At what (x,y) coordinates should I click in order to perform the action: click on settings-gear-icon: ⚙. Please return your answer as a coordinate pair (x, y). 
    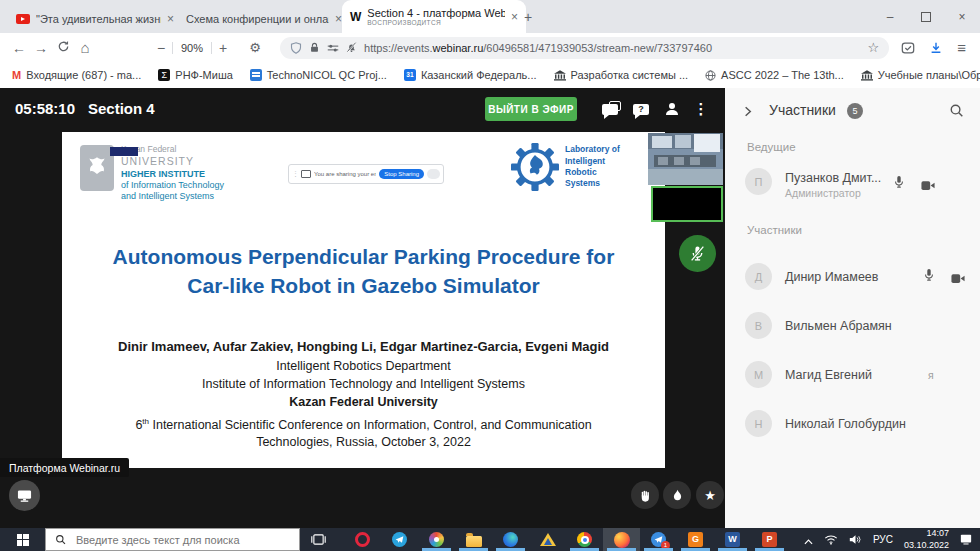
    Looking at the image, I should click on (255, 48).